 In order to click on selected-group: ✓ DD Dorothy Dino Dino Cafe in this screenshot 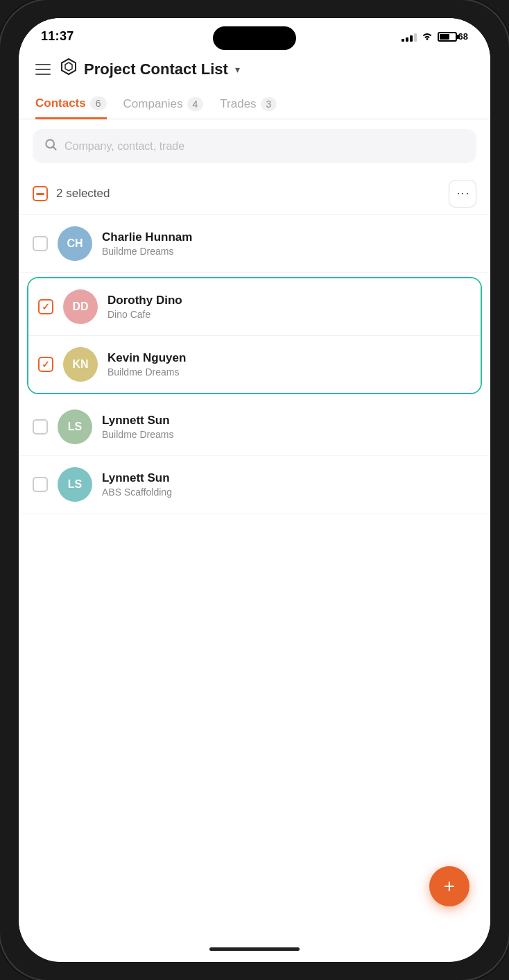, I will do `click(254, 336)`.